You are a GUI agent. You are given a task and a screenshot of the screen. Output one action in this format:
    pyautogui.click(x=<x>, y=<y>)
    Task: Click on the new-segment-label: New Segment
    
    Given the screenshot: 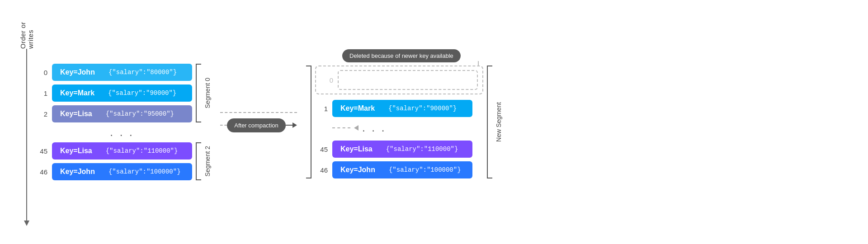 What is the action you would take?
    pyautogui.click(x=499, y=122)
    